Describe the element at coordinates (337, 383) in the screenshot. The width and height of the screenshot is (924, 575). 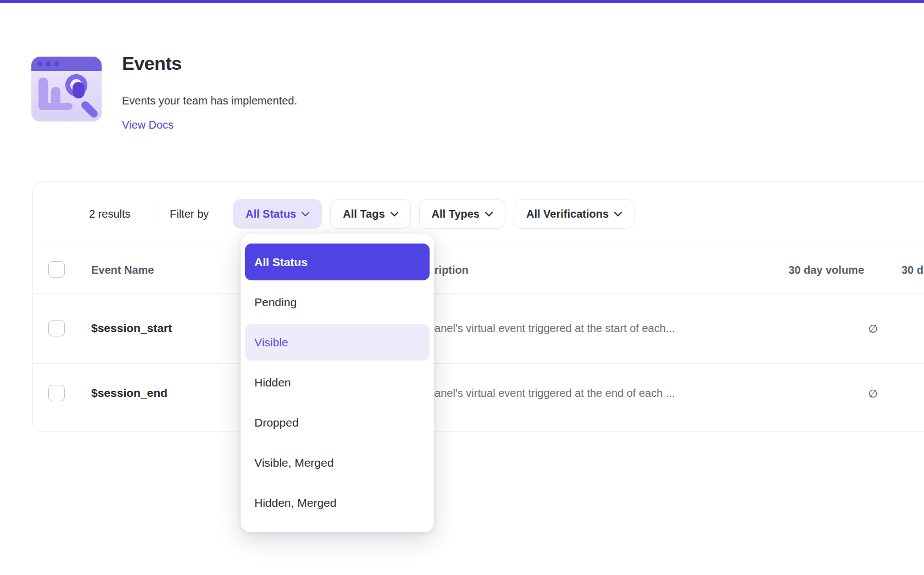
I see `status-filter-dropdown-menu: All Status Pending Visible Hidden Droppe…` at that location.